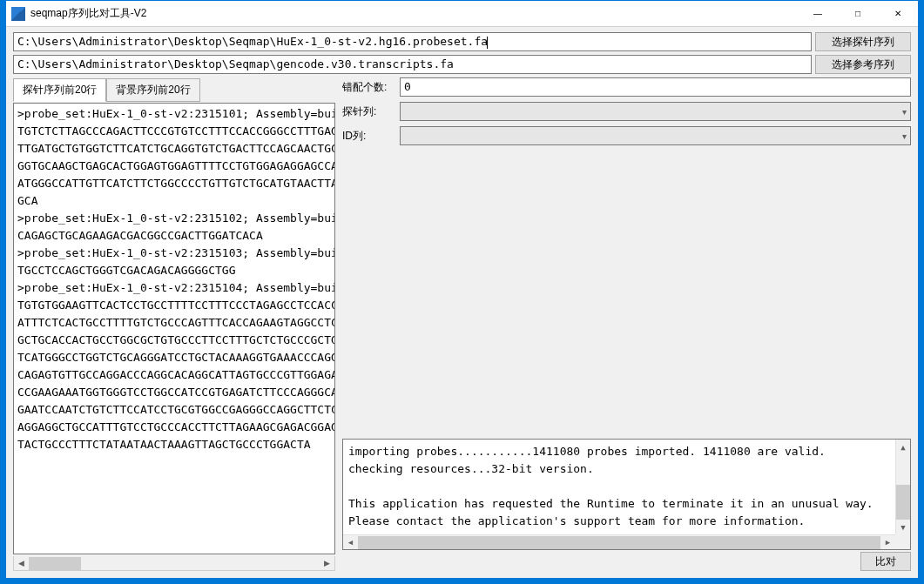 The width and height of the screenshot is (924, 584). I want to click on id-column-combo: ▾, so click(655, 136).